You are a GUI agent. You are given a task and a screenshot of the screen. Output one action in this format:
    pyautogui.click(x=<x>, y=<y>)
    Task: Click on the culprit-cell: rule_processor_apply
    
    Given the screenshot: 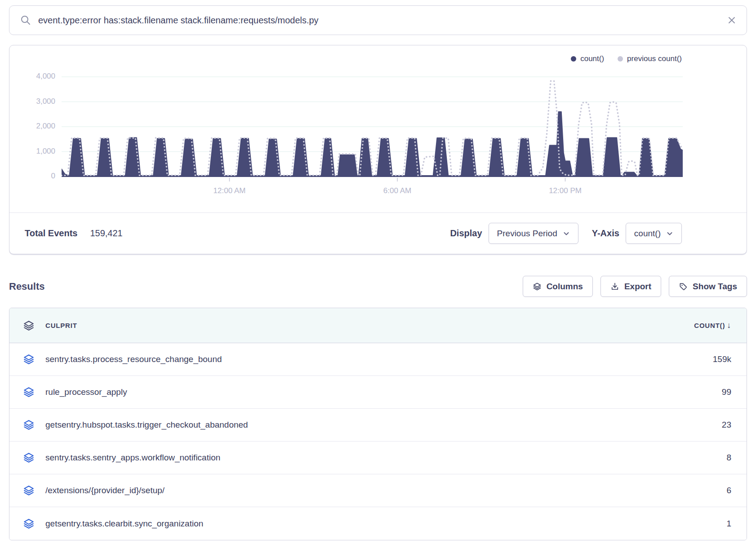 What is the action you would take?
    pyautogui.click(x=339, y=392)
    